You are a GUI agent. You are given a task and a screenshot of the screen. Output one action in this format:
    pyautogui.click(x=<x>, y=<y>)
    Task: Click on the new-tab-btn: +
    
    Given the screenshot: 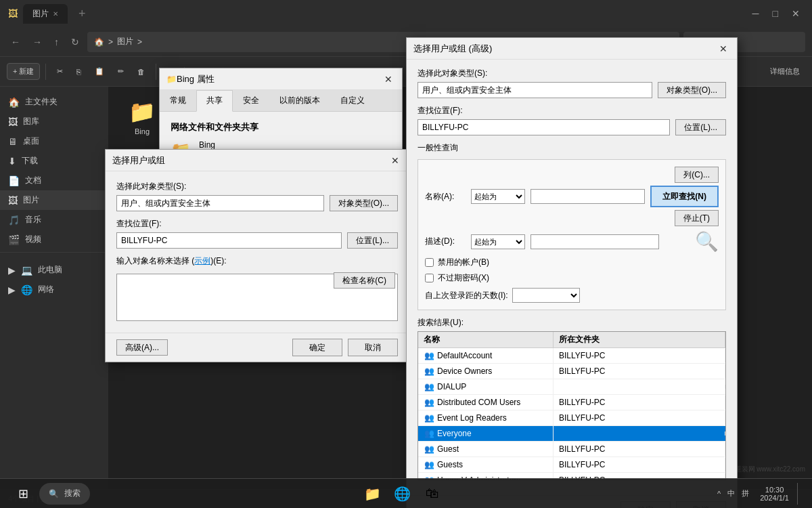 What is the action you would take?
    pyautogui.click(x=83, y=14)
    